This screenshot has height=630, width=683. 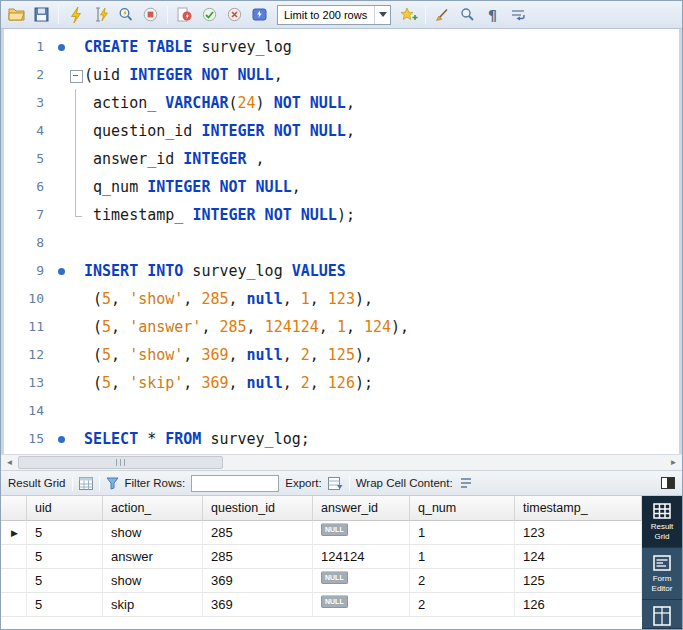 I want to click on line-number: 9, so click(x=29, y=271).